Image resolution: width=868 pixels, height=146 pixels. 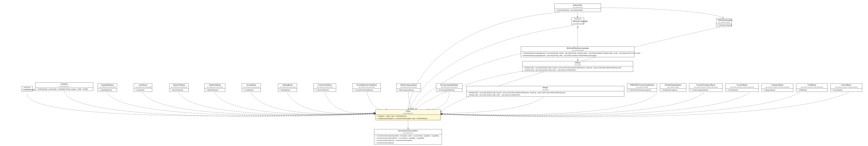 What do you see at coordinates (846, 90) in the screenshot?
I see `ops: + ParentBase()` at bounding box center [846, 90].